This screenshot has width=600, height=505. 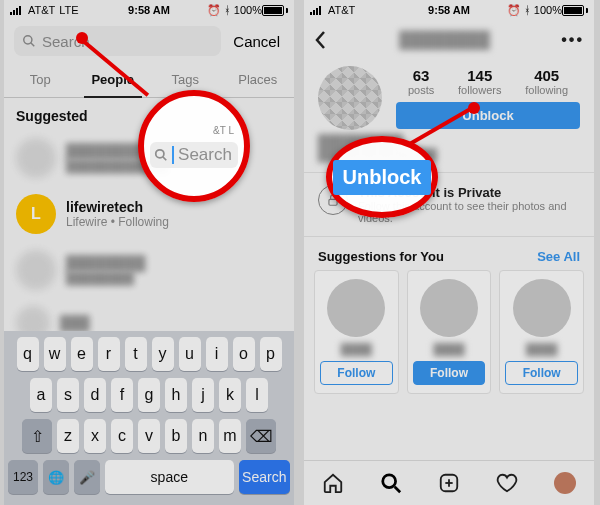 What do you see at coordinates (333, 483) in the screenshot?
I see `home-icon` at bounding box center [333, 483].